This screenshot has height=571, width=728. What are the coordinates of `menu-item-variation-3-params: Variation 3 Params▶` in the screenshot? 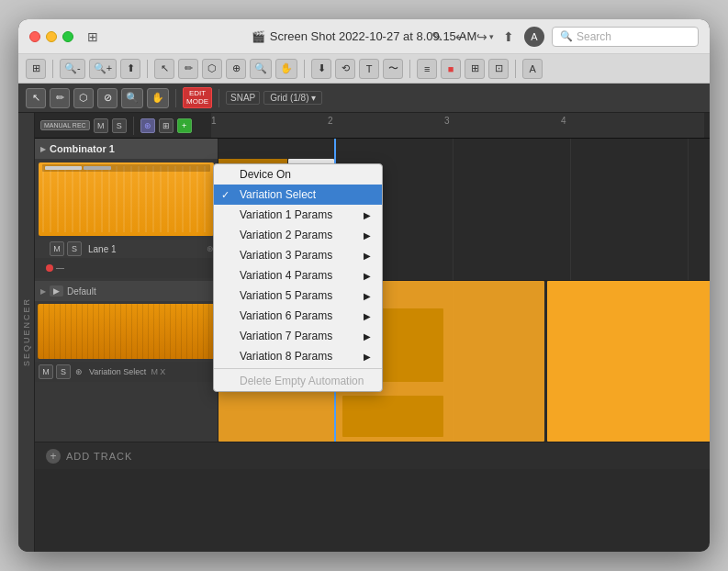 It's located at (297, 255).